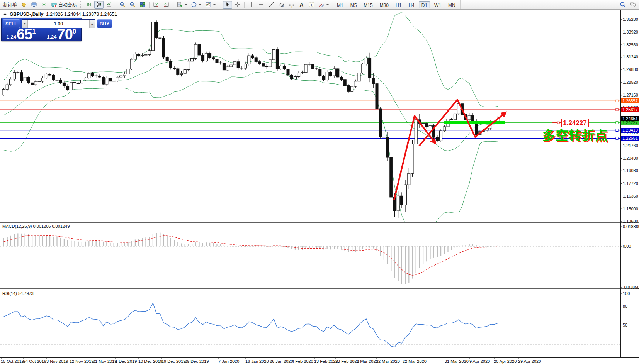 The height and width of the screenshot is (364, 639). Describe the element at coordinates (384, 5) in the screenshot. I see `timeframe-m30: M30` at that location.